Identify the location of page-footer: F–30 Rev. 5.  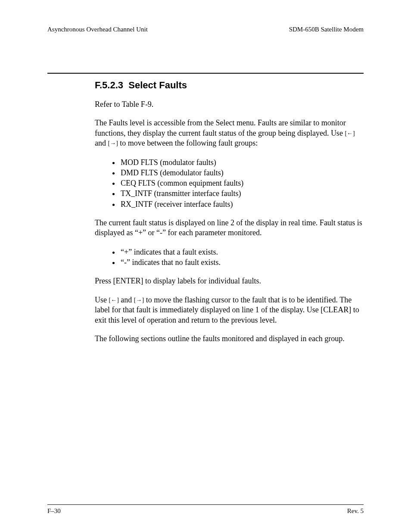
(206, 510).